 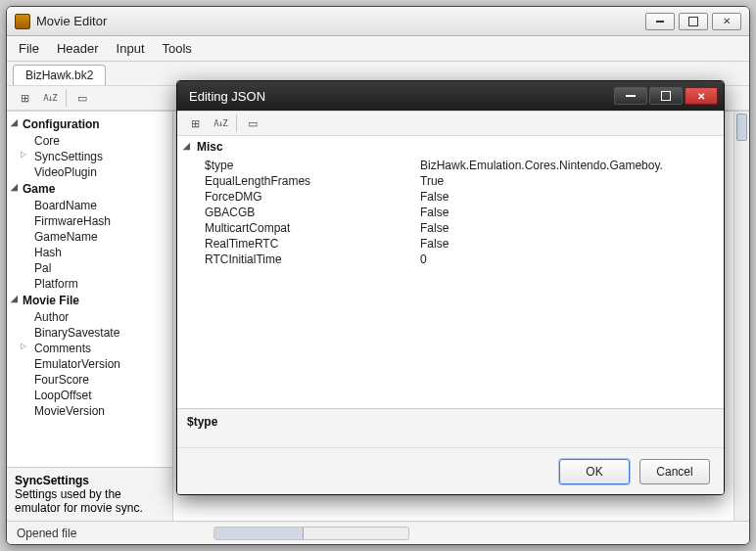 What do you see at coordinates (90, 172) in the screenshot?
I see `tree-item: VideoPlugin` at bounding box center [90, 172].